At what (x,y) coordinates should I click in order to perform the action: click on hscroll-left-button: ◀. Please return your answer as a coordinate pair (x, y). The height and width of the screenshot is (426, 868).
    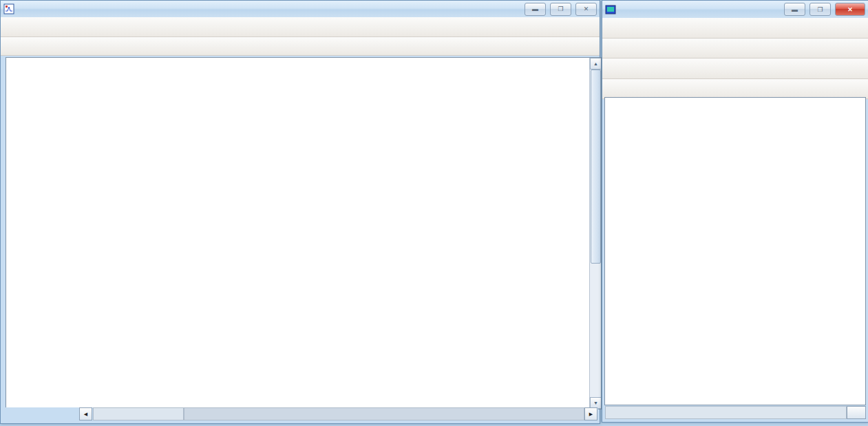
    Looking at the image, I should click on (85, 414).